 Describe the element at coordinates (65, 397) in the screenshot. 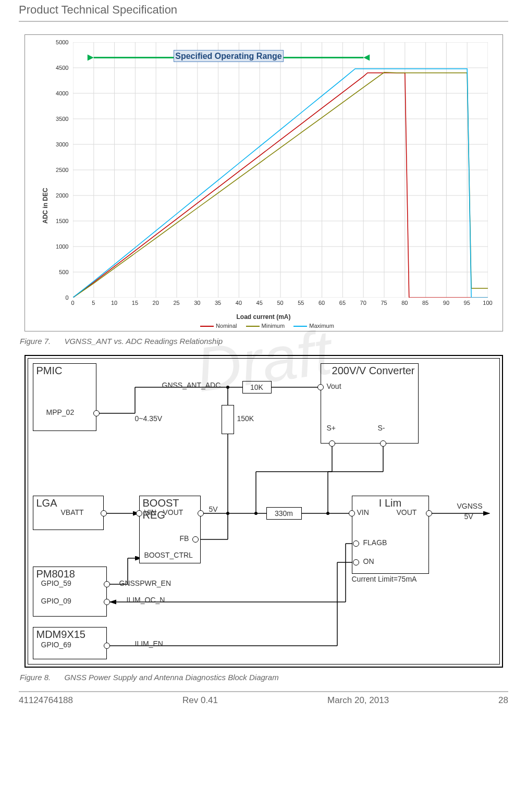

I see `block-pmic: PMIC` at that location.